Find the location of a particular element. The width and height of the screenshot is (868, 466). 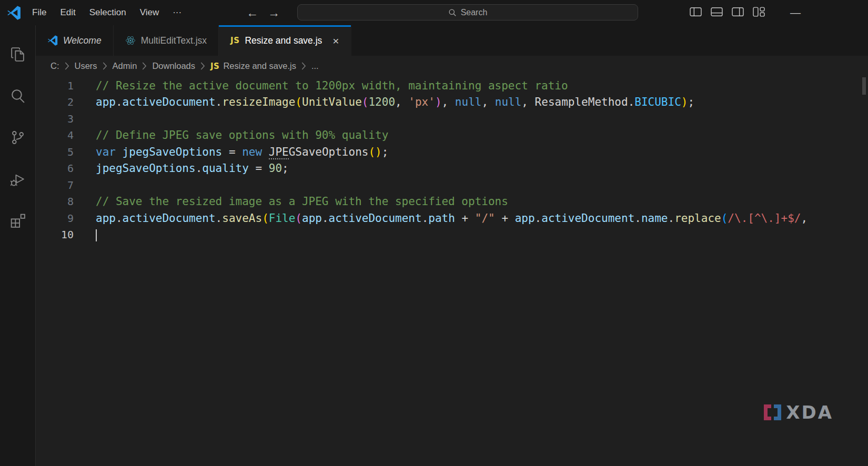

breadcrumb-item: ... is located at coordinates (315, 66).